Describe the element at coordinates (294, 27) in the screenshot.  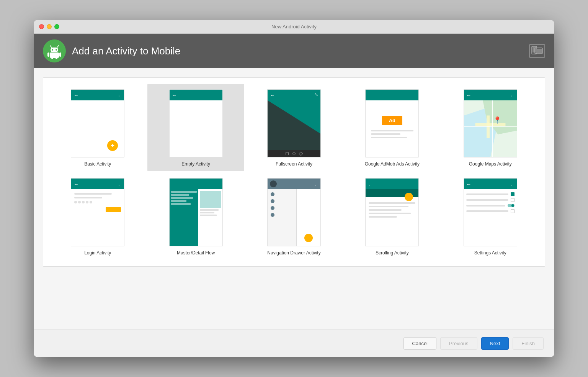
I see `title-bar: New Android Activity` at that location.